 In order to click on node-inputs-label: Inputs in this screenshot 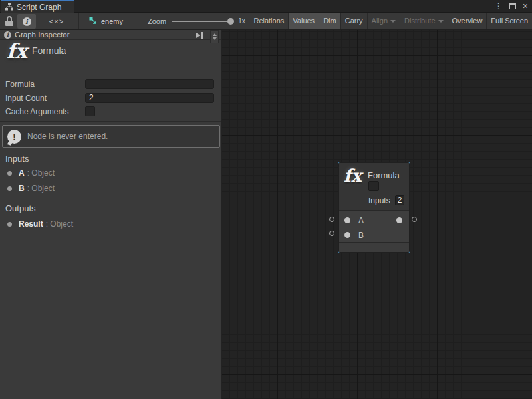, I will do `click(379, 201)`.